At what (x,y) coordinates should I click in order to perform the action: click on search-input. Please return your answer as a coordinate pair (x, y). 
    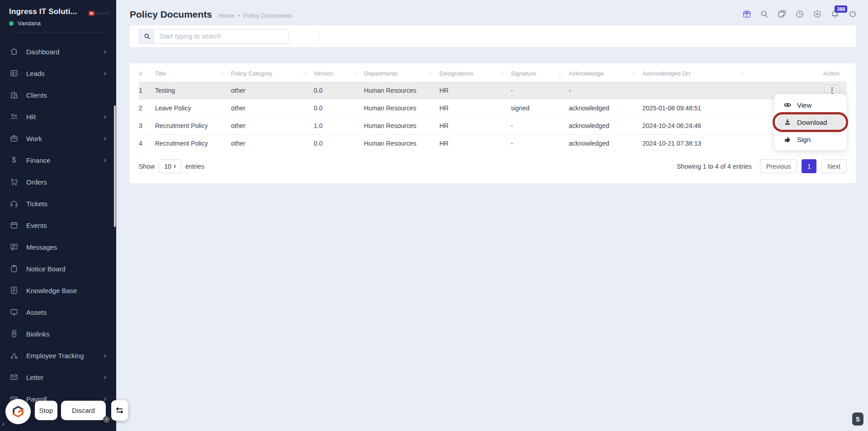
    Looking at the image, I should click on (222, 36).